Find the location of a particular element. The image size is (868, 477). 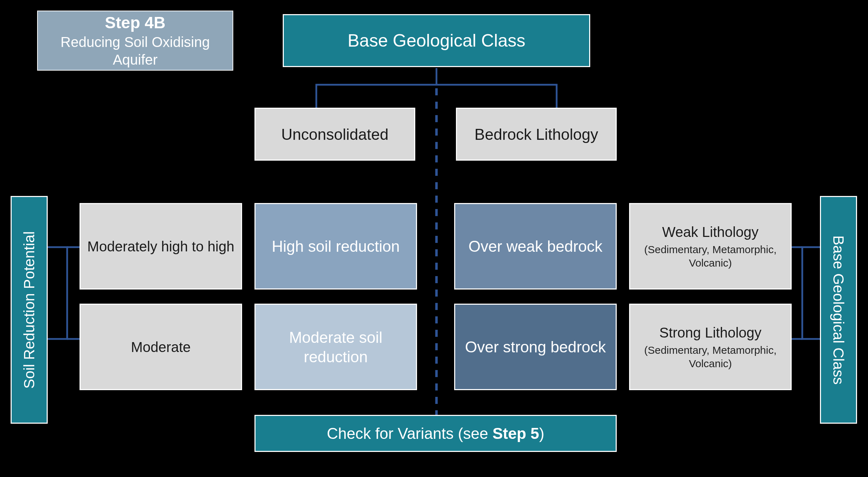

srp-moderately-high-to-high: Moderately high to high is located at coordinates (161, 246).